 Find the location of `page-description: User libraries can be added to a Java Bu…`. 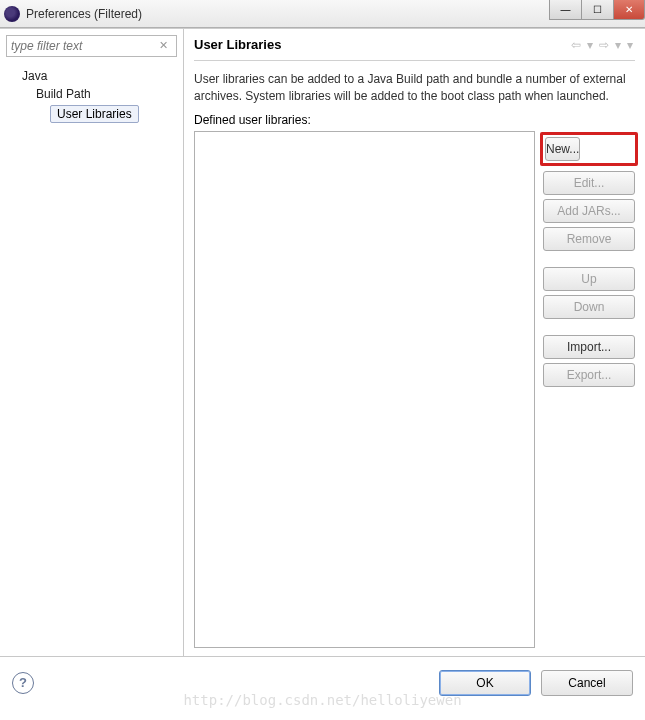

page-description: User libraries can be added to a Java Bu… is located at coordinates (414, 87).